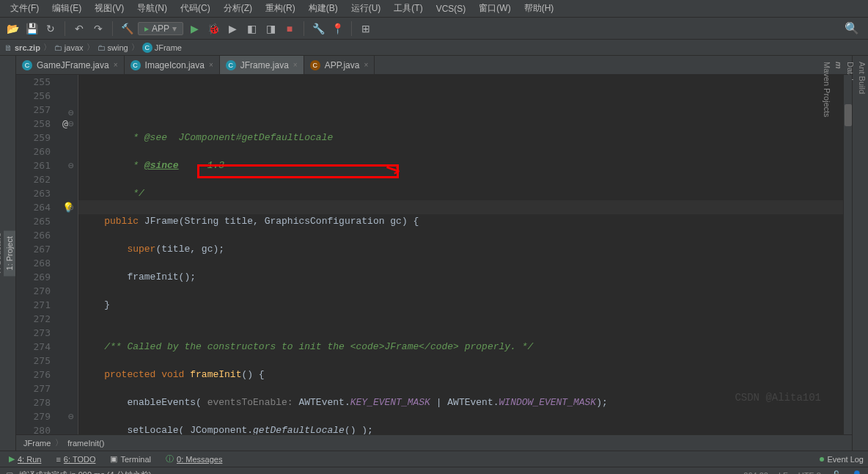  What do you see at coordinates (65, 123) in the screenshot?
I see `override-icon: @` at bounding box center [65, 123].